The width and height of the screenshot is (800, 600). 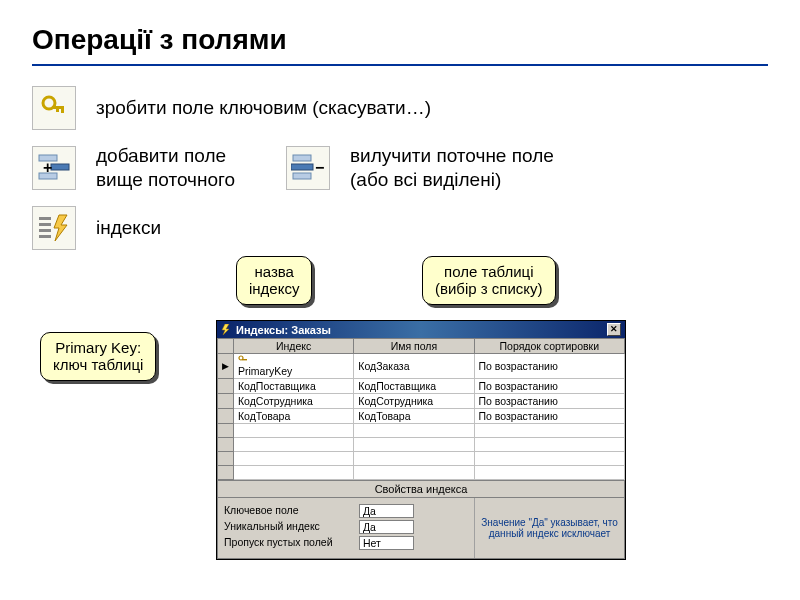 I want to click on col-field: Имя поля, so click(x=414, y=346).